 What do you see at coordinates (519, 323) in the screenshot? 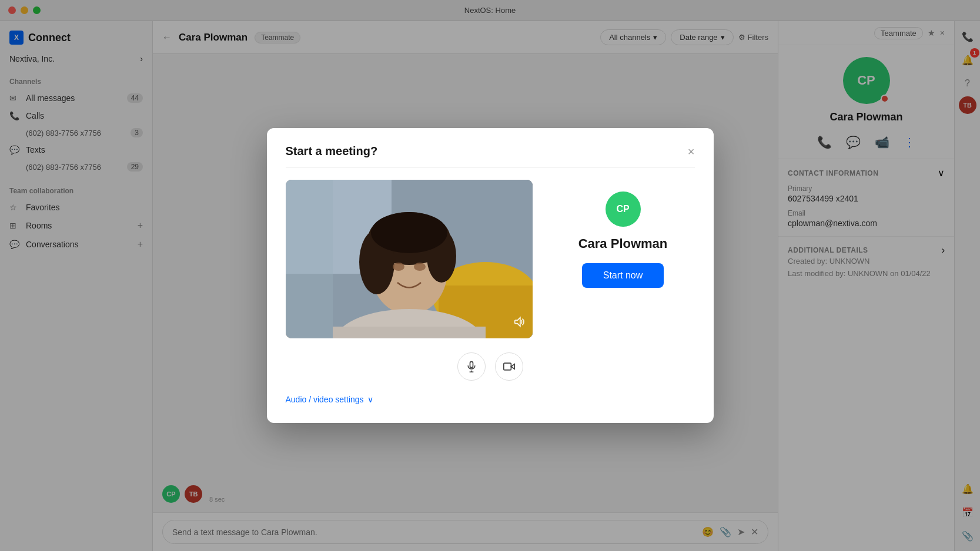
I see `volume-icon` at bounding box center [519, 323].